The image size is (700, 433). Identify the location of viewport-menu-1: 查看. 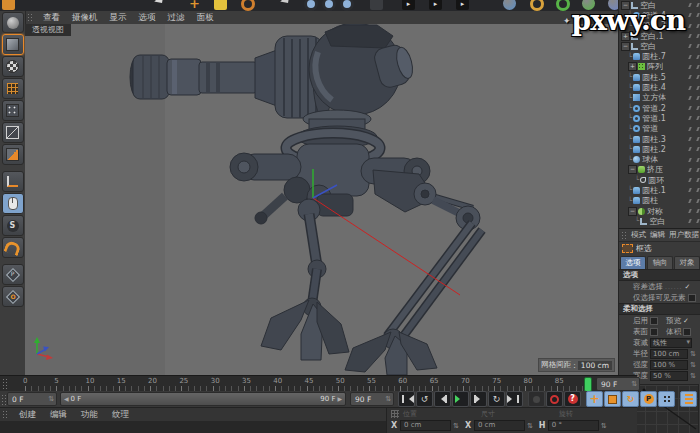
(52, 18).